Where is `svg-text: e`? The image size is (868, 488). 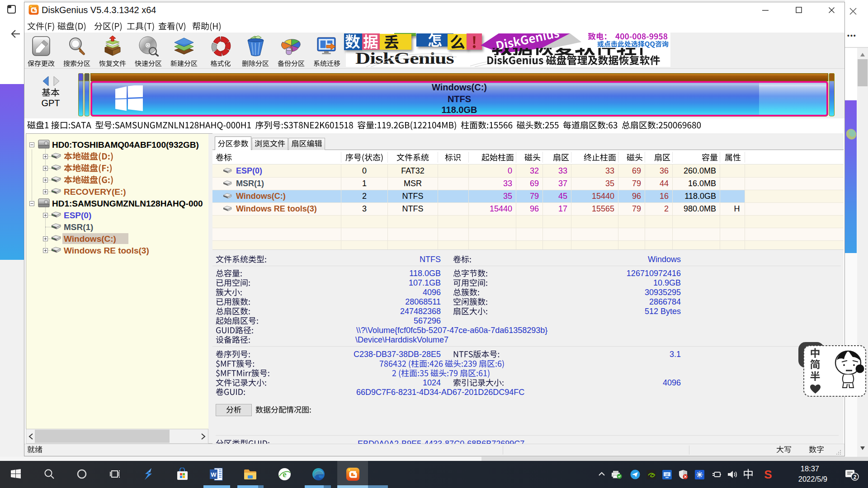 svg-text: e is located at coordinates (284, 474).